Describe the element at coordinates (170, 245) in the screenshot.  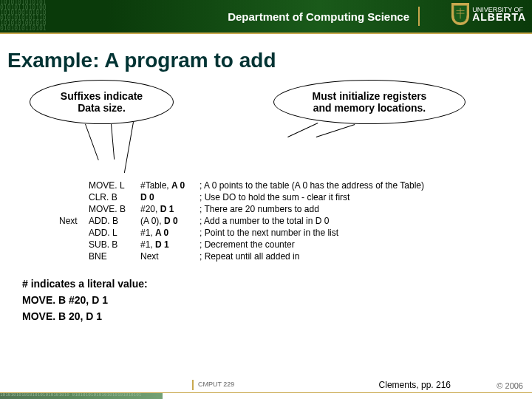
I see `code-arg: #1, D 1` at that location.